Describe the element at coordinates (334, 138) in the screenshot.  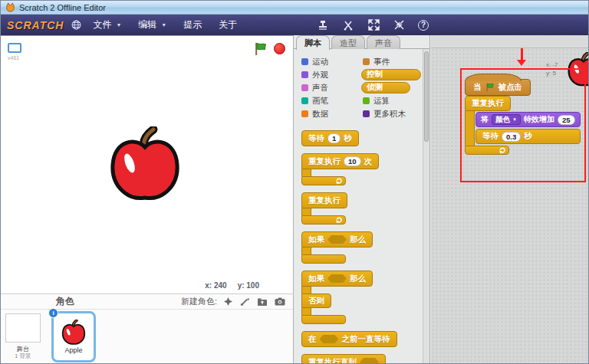
I see `wait-value-slot: 1` at that location.